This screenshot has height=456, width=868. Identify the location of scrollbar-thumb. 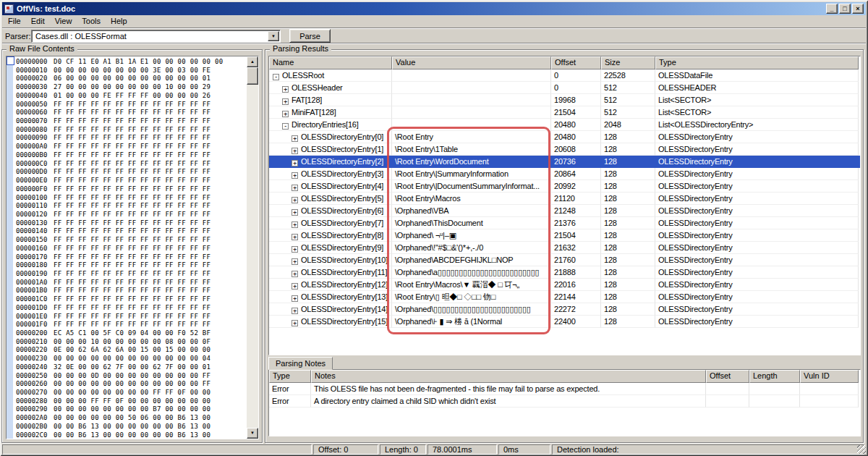
(252, 76).